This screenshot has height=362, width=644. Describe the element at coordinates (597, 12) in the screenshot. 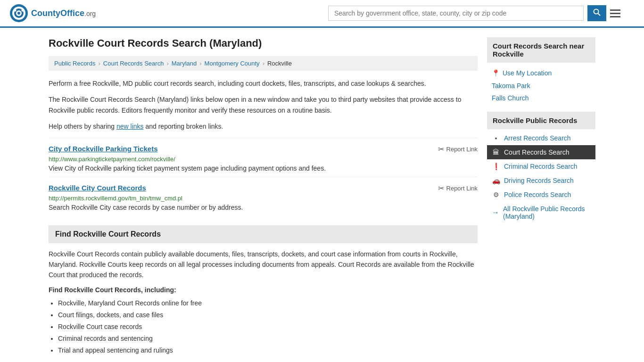

I see `search-icon` at that location.